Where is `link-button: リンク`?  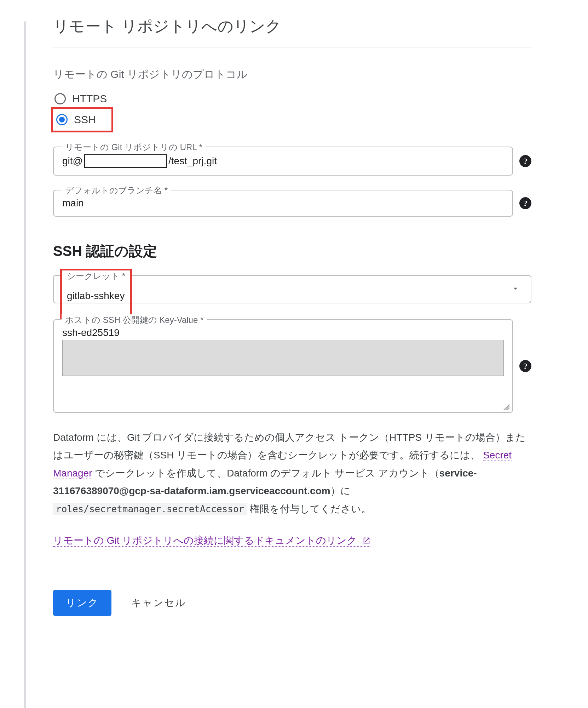 link-button: リンク is located at coordinates (82, 603).